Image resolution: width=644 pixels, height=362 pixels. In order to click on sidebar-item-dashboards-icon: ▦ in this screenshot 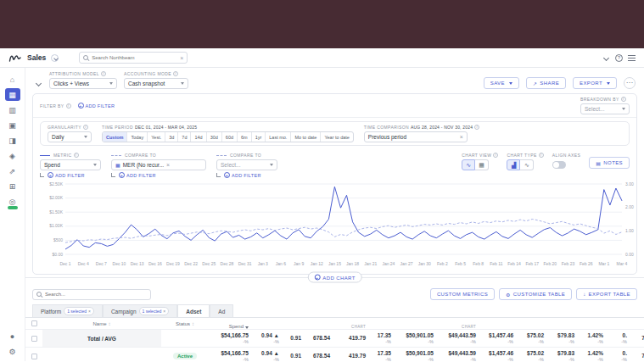, I will do `click(13, 95)`.